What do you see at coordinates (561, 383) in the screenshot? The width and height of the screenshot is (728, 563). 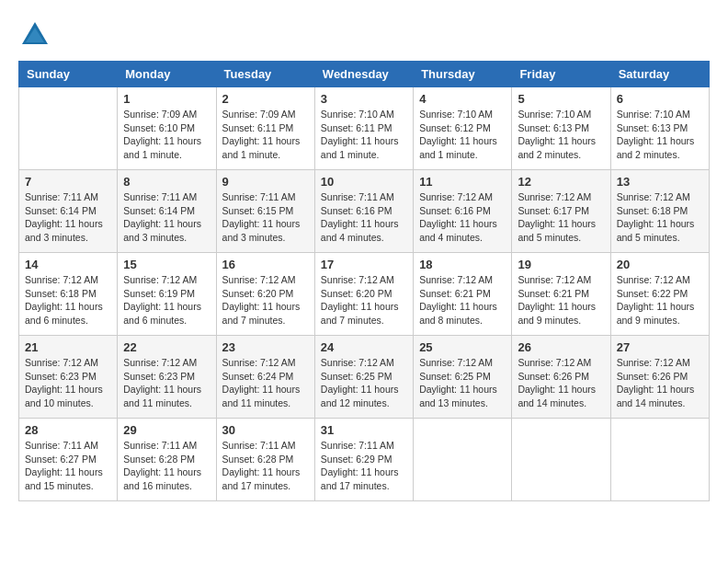 I see `day-info: Sunrise: 7:12 AMSunset: 6:26 PMDaylight:…` at bounding box center [561, 383].